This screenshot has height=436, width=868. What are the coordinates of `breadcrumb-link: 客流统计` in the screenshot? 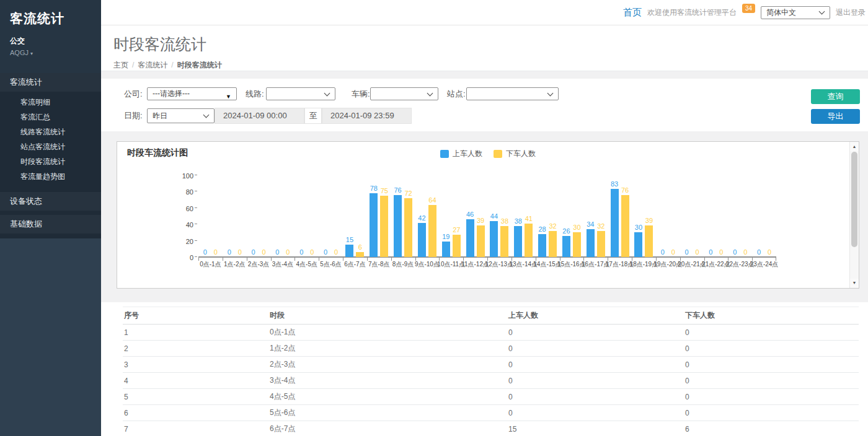 It's located at (153, 65).